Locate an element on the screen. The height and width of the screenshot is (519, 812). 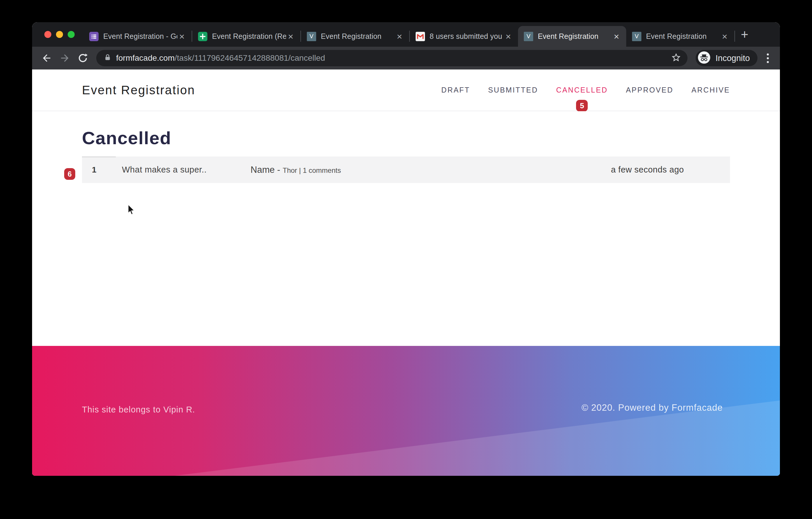
incognito-label: Incognito is located at coordinates (733, 58).